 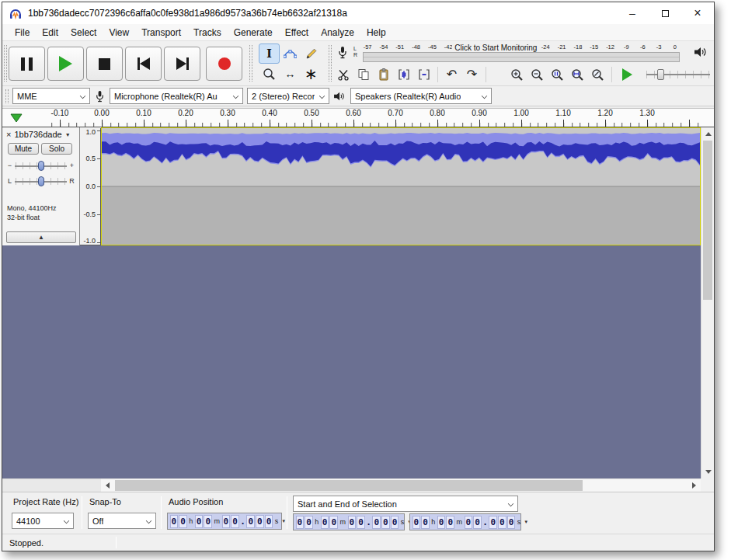 I want to click on horizontal-scrollbar, so click(x=401, y=485).